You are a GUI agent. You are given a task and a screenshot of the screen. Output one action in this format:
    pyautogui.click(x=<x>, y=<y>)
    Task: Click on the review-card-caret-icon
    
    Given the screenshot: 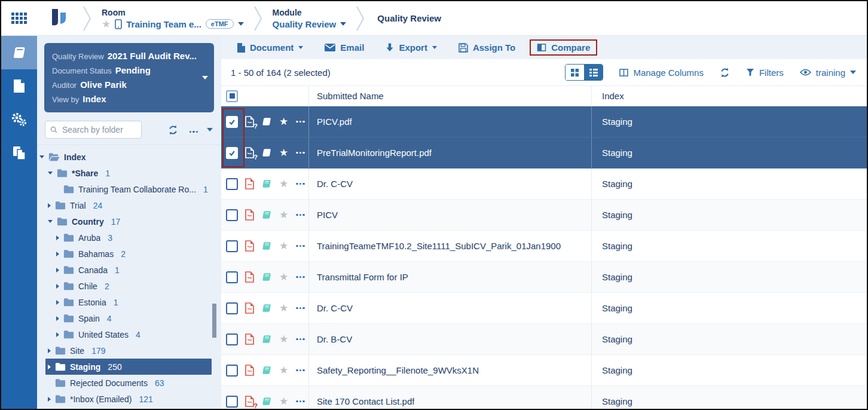 What is the action you would take?
    pyautogui.click(x=205, y=78)
    